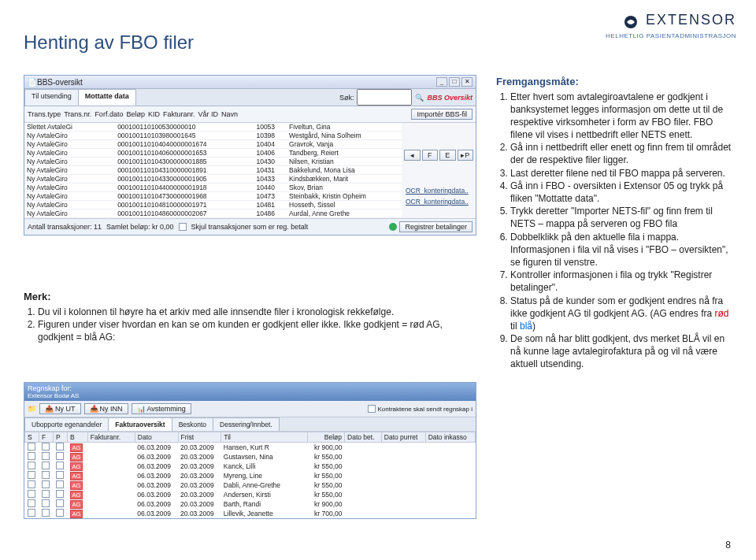  Describe the element at coordinates (364, 438) in the screenshot. I see `col-datobet: Dato bet.` at that location.